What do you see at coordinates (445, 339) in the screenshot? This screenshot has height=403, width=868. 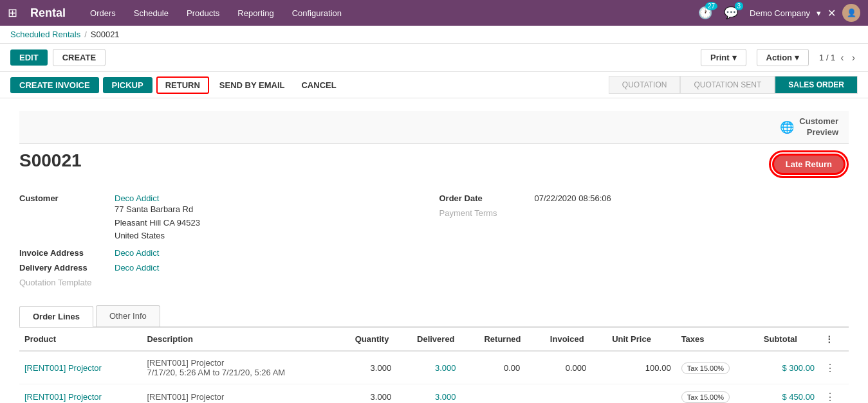 I see `col-delivered: Delivered` at bounding box center [445, 339].